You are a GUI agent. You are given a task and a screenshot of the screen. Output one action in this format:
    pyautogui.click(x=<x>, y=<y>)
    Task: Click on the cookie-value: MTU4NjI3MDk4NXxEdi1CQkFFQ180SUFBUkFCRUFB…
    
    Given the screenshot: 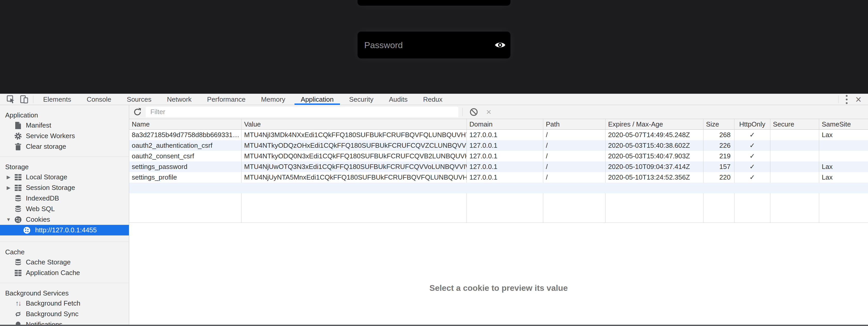 What is the action you would take?
    pyautogui.click(x=354, y=135)
    